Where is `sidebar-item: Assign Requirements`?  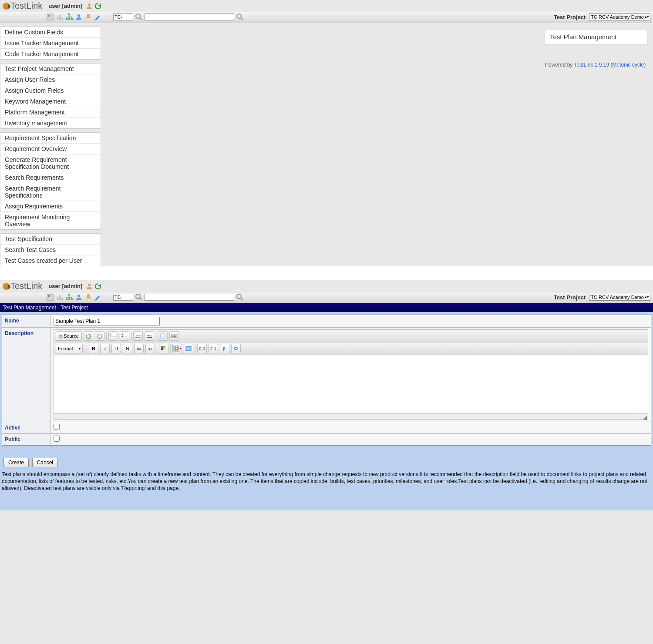
sidebar-item: Assign Requirements is located at coordinates (50, 206).